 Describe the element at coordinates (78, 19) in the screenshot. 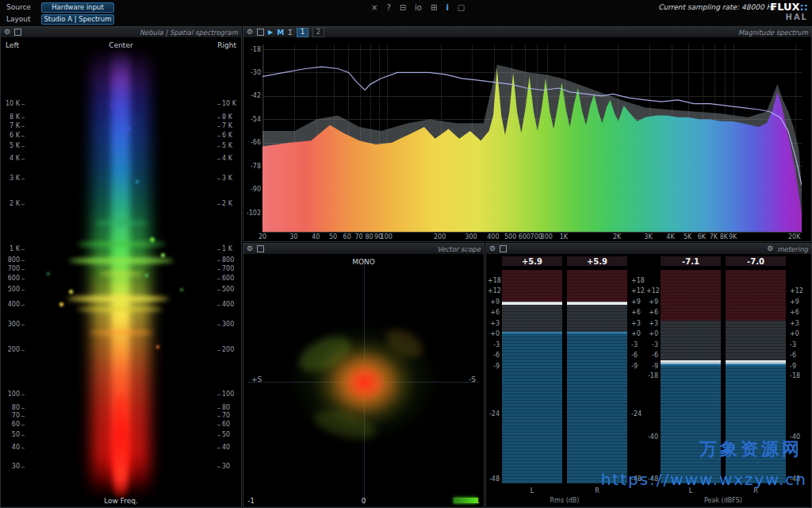

I see `layout-selector: Studio A | Spectrum` at that location.